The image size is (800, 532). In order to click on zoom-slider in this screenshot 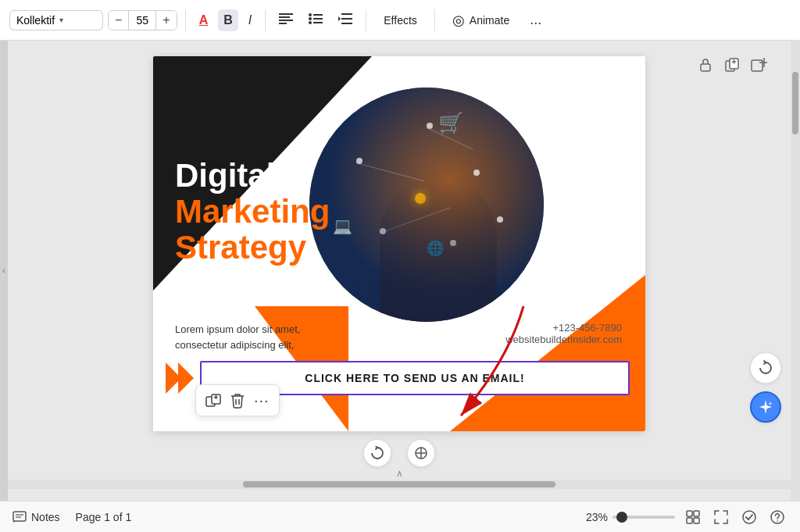, I will do `click(644, 517)`.